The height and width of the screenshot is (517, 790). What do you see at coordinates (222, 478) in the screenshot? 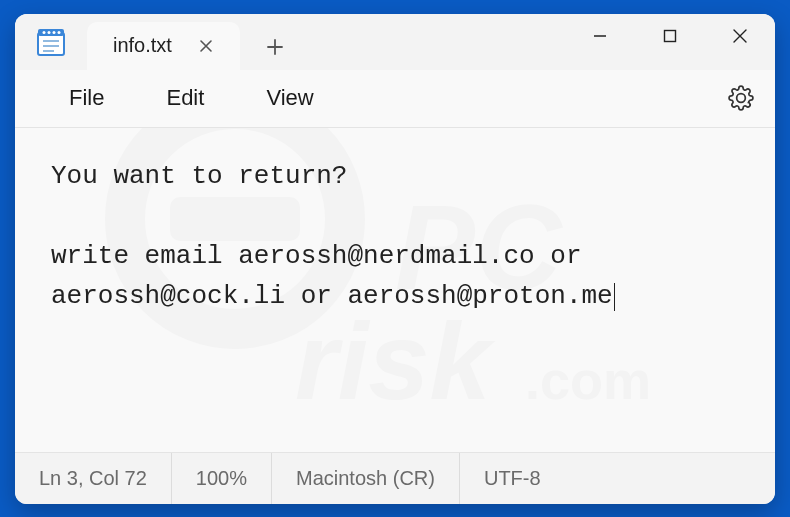
I see `status-zoom: 100%` at bounding box center [222, 478].